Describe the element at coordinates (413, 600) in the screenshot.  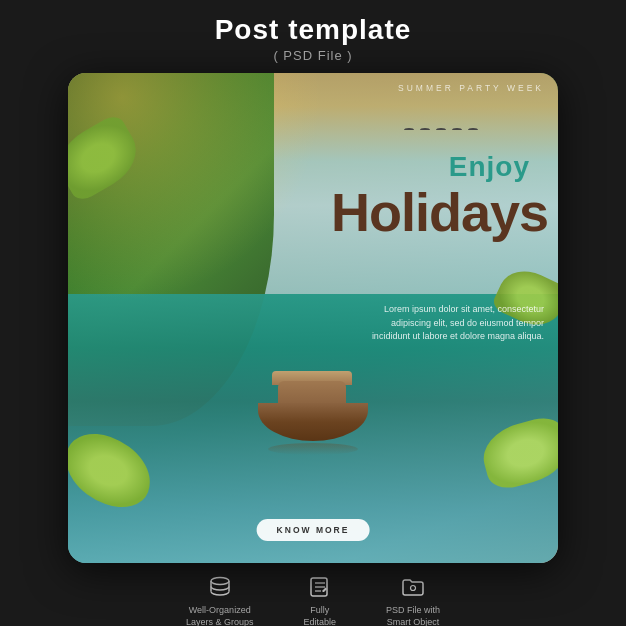
I see `feature-psd: PSD File withSmart Object` at that location.